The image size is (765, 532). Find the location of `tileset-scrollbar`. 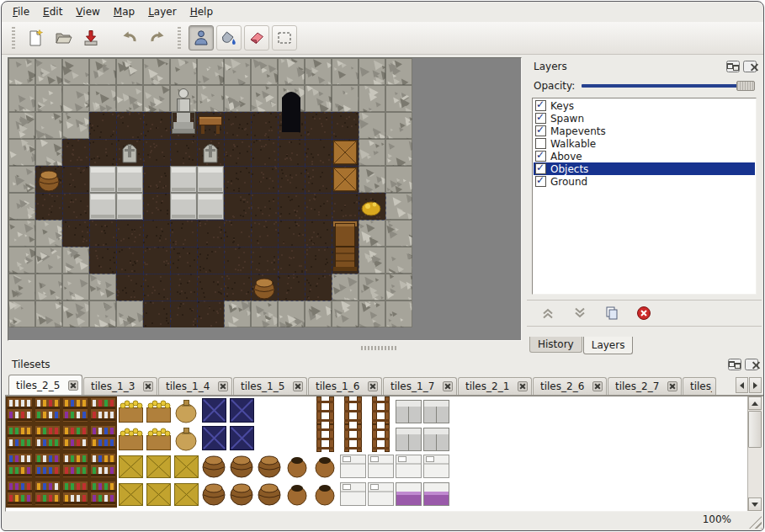

tileset-scrollbar is located at coordinates (755, 454).